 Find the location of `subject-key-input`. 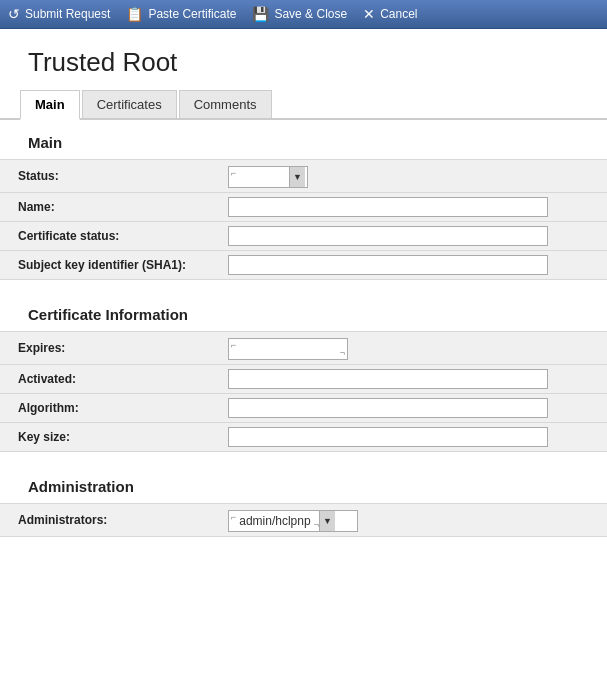

subject-key-input is located at coordinates (388, 265).